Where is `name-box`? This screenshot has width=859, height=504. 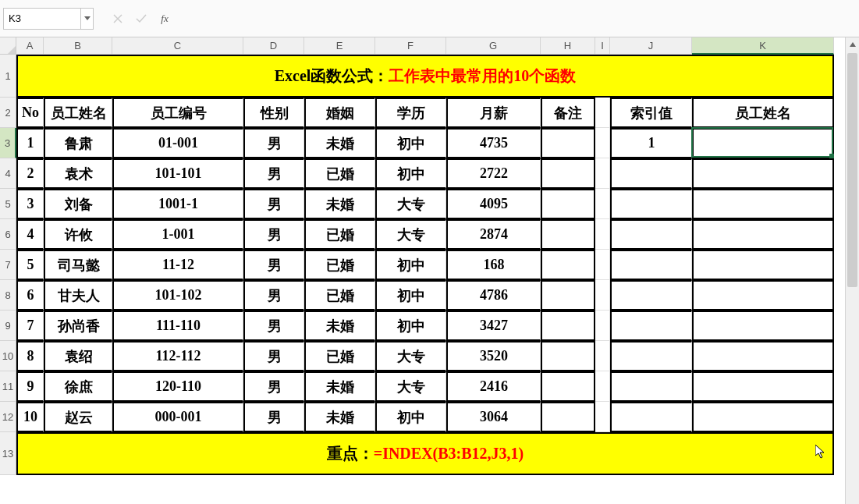 name-box is located at coordinates (42, 19).